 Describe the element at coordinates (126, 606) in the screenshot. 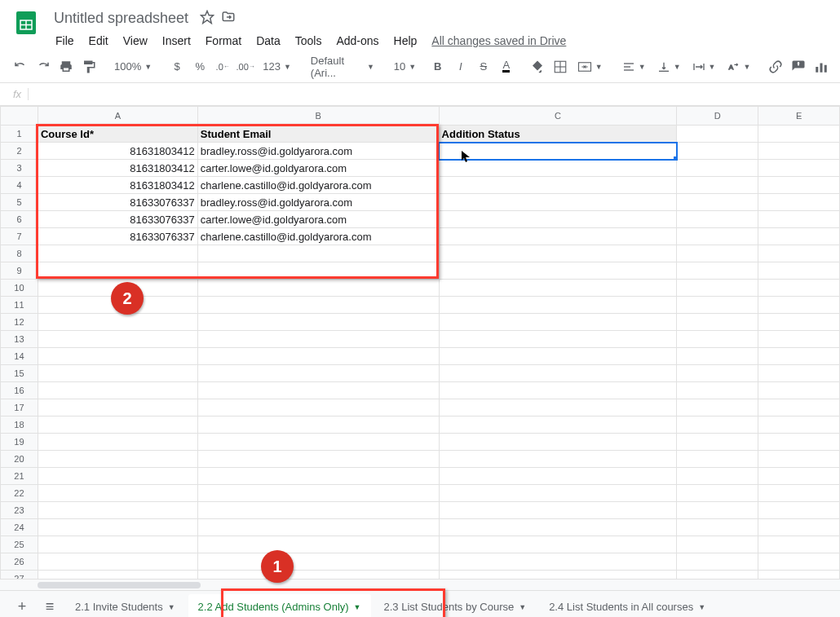

I see `sheet-tab: 2.1 Invite Students▼` at that location.